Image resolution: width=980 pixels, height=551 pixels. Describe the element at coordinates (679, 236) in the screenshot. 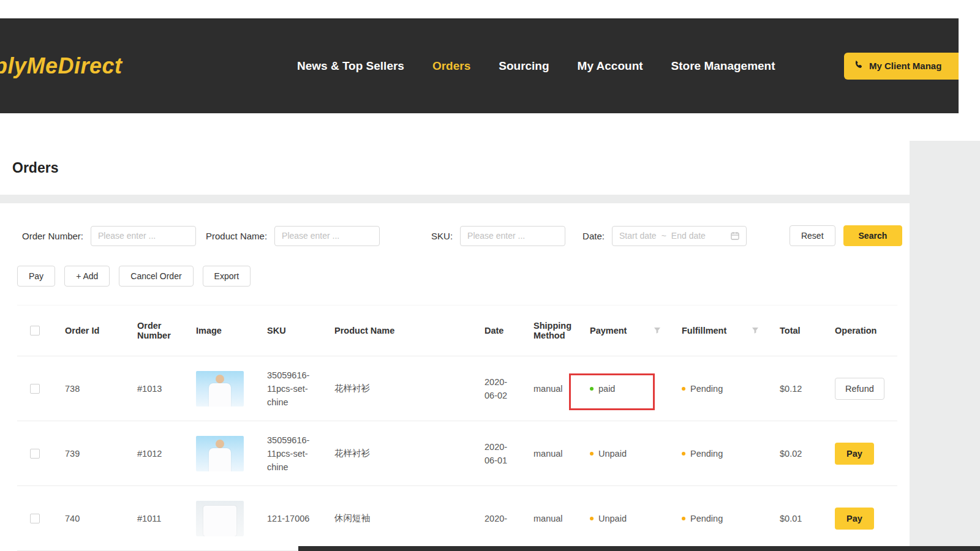

I see `date-range-picker: Start date ~ End date` at that location.